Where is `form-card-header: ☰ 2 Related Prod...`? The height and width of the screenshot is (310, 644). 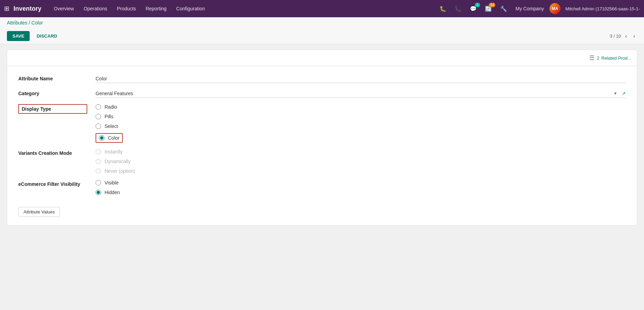
form-card-header: ☰ 2 Related Prod... is located at coordinates (322, 58).